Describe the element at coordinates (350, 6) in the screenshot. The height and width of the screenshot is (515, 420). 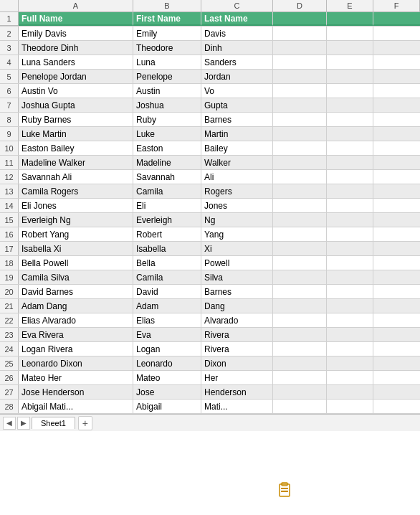
I see `col-header-e: E` at that location.